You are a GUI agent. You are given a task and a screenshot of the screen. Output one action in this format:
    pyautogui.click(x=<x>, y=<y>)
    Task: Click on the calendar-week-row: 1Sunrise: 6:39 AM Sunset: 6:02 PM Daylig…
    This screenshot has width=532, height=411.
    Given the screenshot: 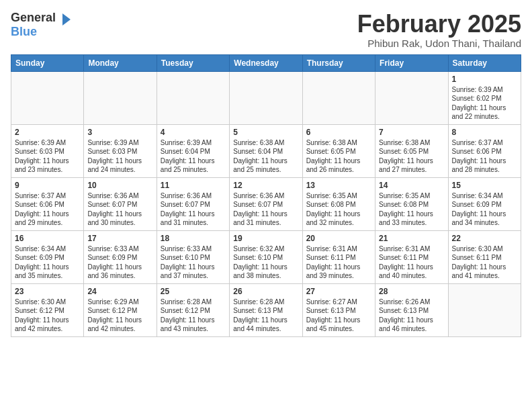 What is the action you would take?
    pyautogui.click(x=266, y=98)
    